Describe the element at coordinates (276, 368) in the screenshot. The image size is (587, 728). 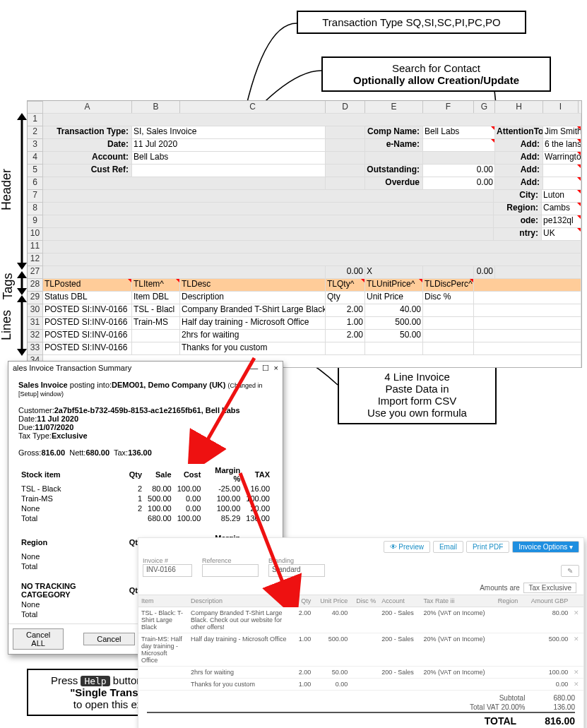
I see `close-icon: ×` at that location.